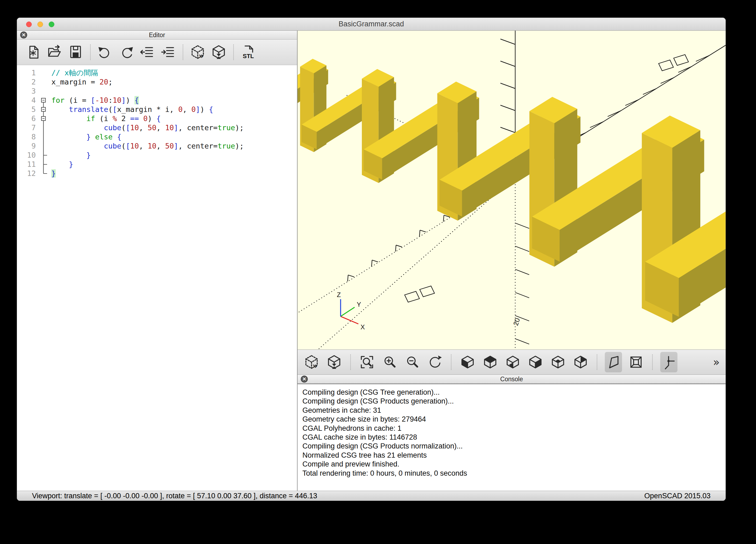 Image resolution: width=756 pixels, height=544 pixels. Describe the element at coordinates (219, 52) in the screenshot. I see `cube-render-icon` at that location.